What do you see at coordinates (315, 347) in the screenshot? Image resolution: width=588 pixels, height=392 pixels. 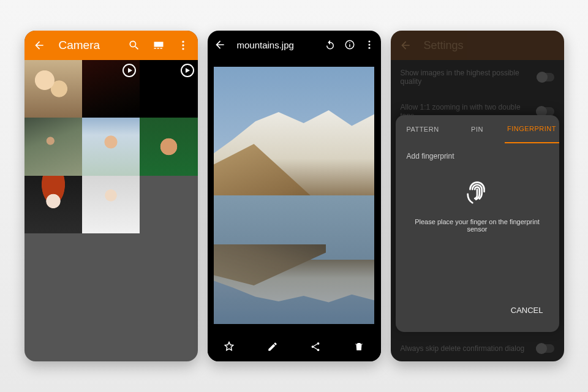 I see `share-icon` at bounding box center [315, 347].